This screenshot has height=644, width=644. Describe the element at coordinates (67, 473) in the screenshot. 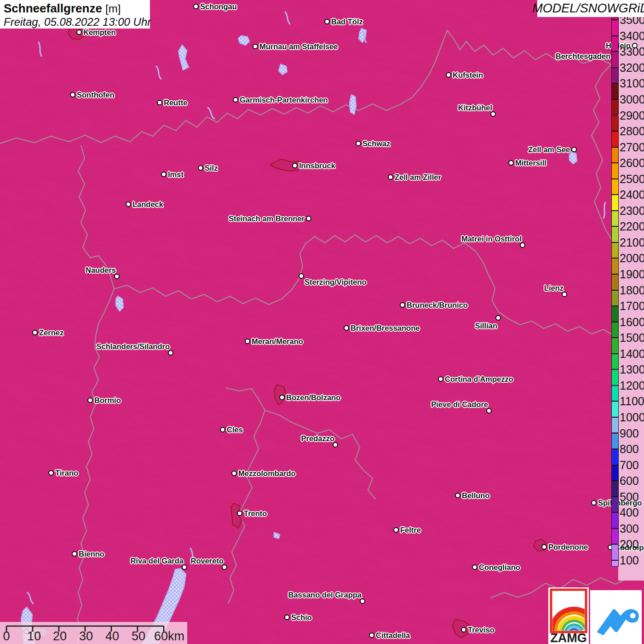

I see `city-label: Tirano` at that location.